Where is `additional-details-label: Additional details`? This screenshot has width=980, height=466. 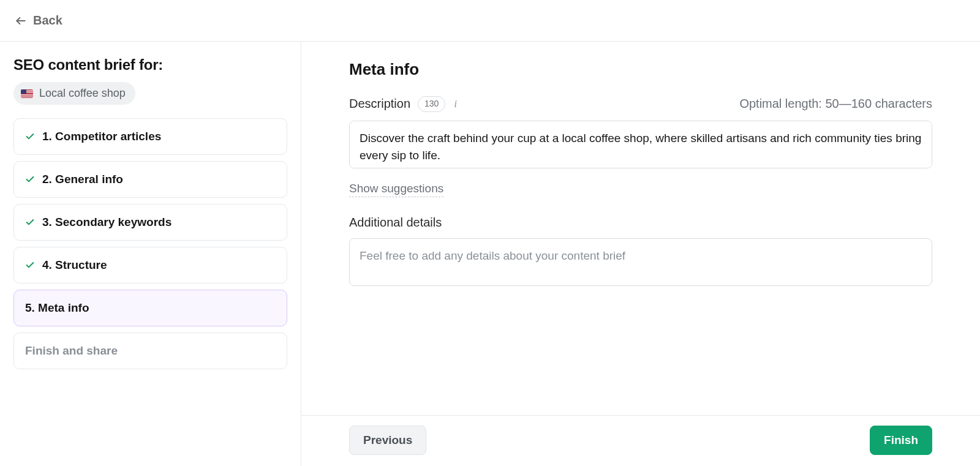 additional-details-label: Additional details is located at coordinates (641, 223).